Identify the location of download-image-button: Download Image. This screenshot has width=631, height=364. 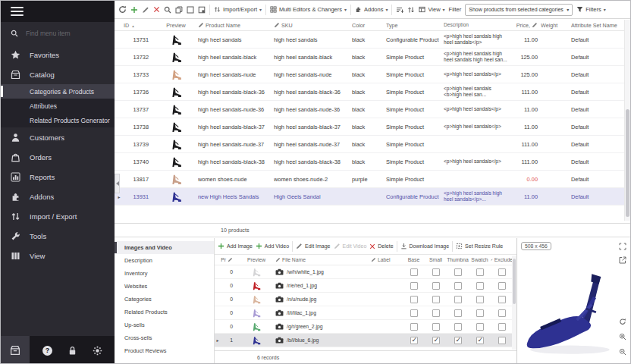
(425, 246).